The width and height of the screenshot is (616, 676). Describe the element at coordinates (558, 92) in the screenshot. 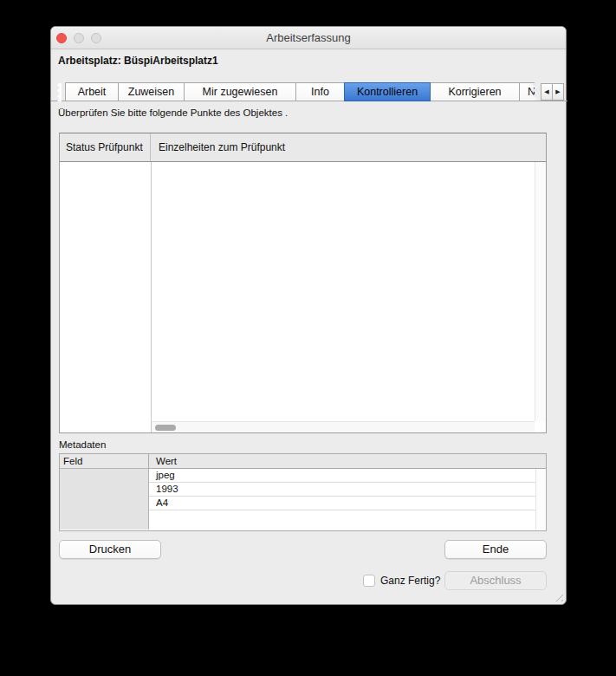

I see `tab-scroll-right-button: ▶` at that location.